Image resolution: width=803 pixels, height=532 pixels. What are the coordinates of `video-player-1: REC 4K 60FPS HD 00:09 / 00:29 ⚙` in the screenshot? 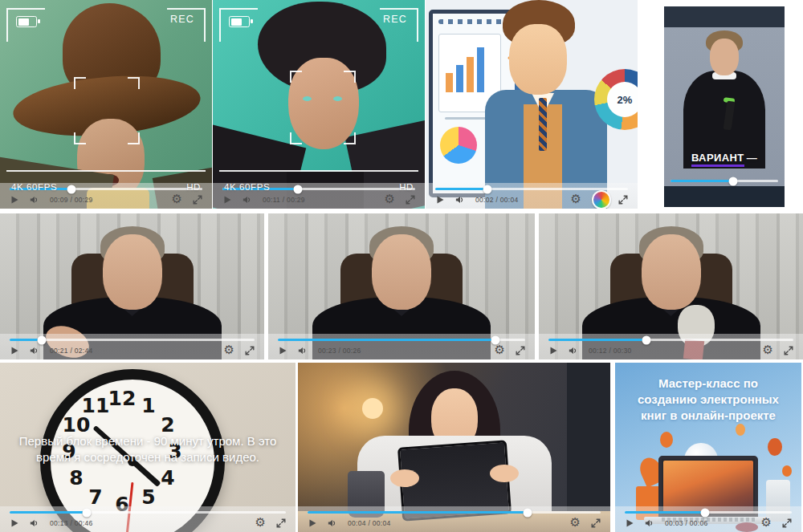 It's located at (106, 104).